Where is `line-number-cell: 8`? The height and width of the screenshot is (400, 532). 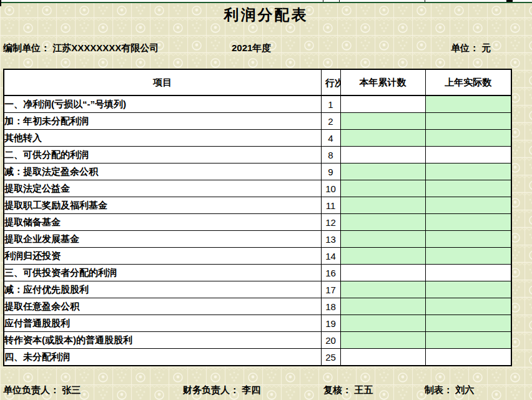
line-number-cell: 8 is located at coordinates (331, 155).